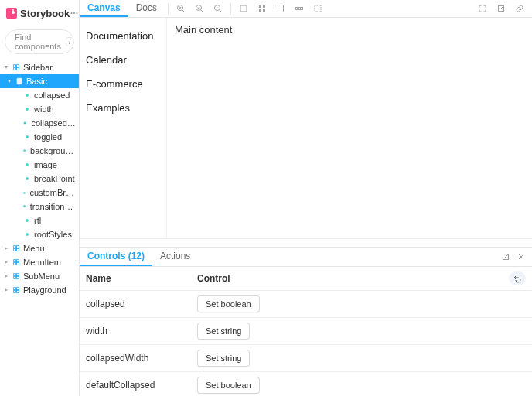 The width and height of the screenshot is (532, 396). What do you see at coordinates (506, 257) in the screenshot?
I see `addons-orientation-button` at bounding box center [506, 257].